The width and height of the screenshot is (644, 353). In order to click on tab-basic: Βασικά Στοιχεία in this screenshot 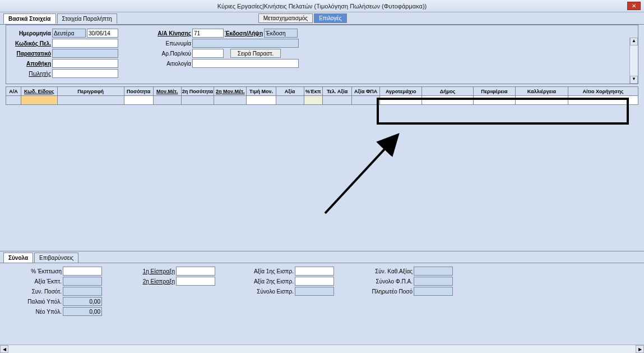, I will do `click(30, 19)`.